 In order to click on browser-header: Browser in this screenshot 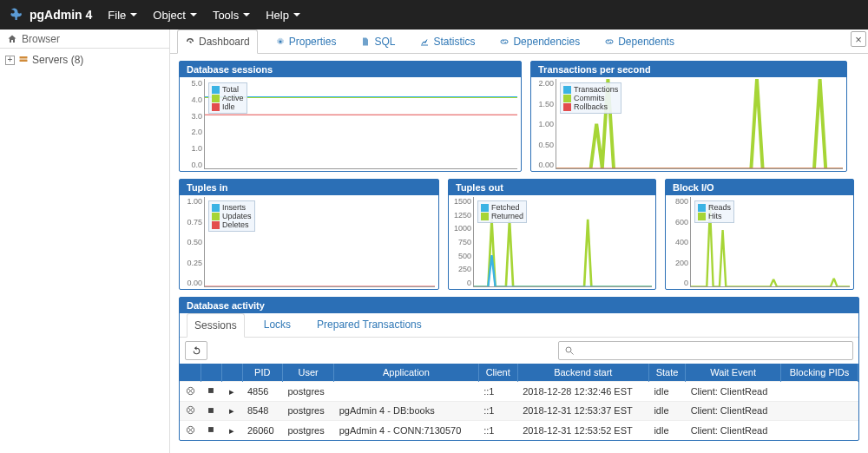, I will do `click(85, 39)`.